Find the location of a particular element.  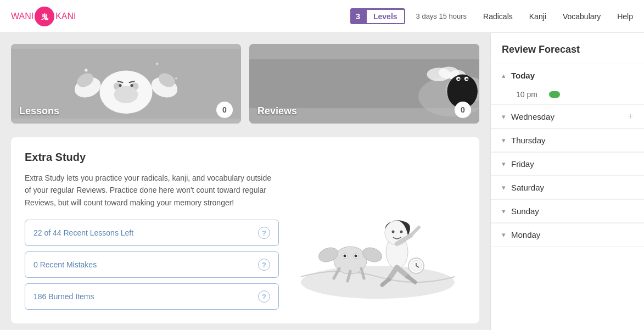

logo-kani-text: KANI is located at coordinates (66, 16).